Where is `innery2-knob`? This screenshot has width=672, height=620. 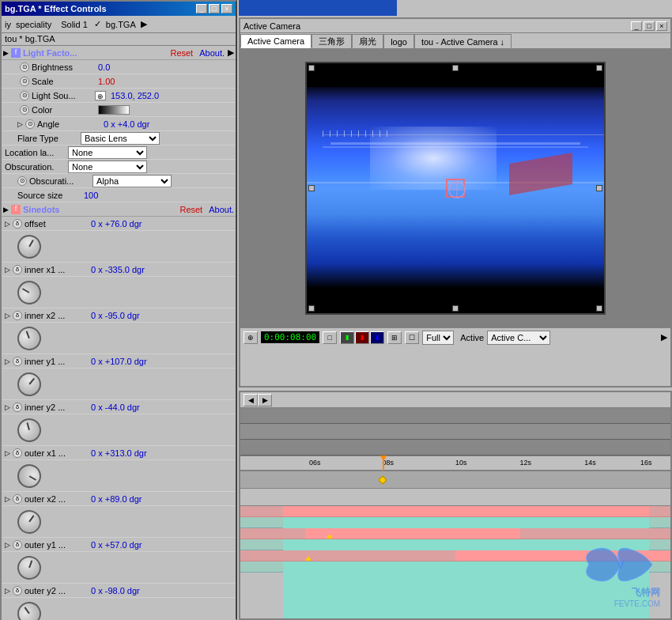 innery2-knob is located at coordinates (30, 430).